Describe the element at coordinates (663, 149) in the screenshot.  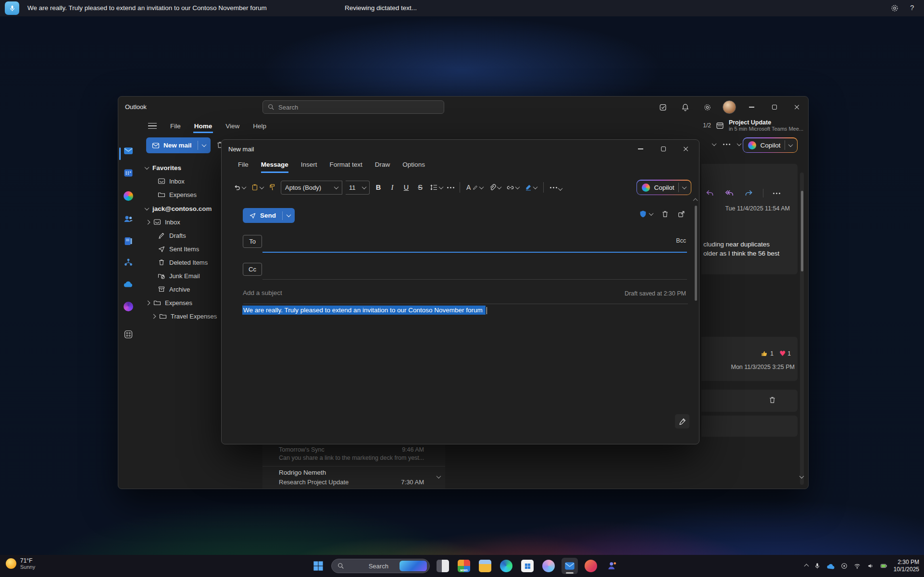
I see `compose-maximize-button` at that location.